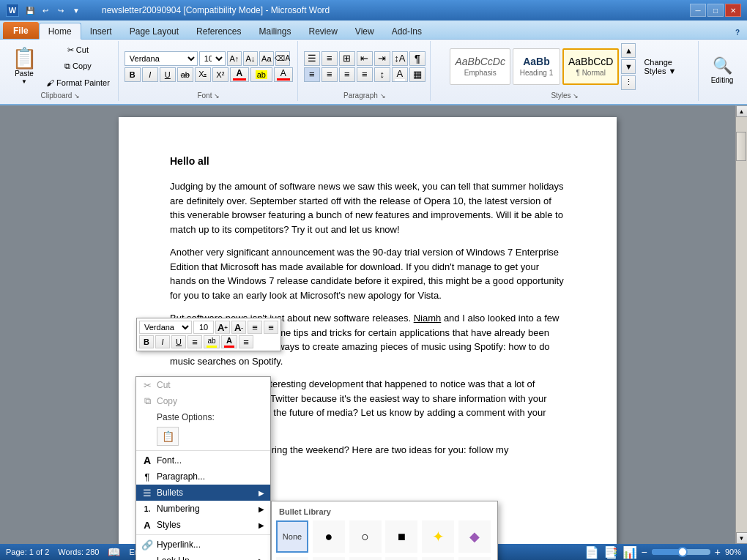 The height and width of the screenshot is (560, 747). What do you see at coordinates (330, 59) in the screenshot?
I see `numbering-button: ≡` at bounding box center [330, 59].